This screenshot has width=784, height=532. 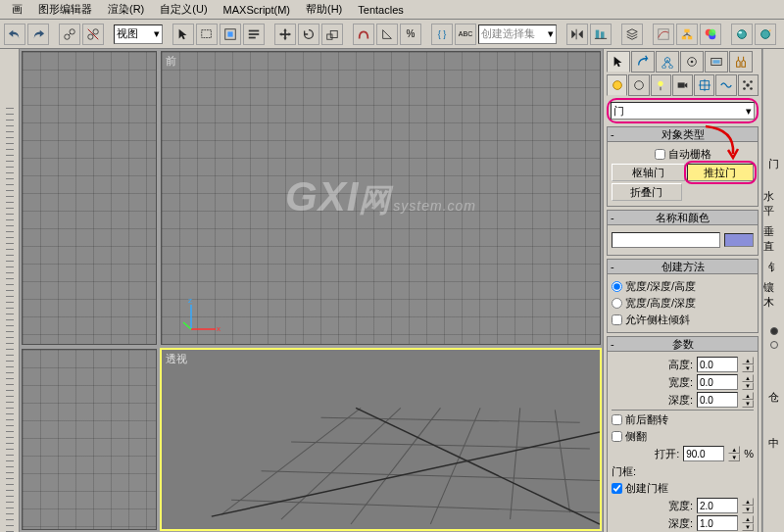 I want to click on move-button, so click(x=285, y=34).